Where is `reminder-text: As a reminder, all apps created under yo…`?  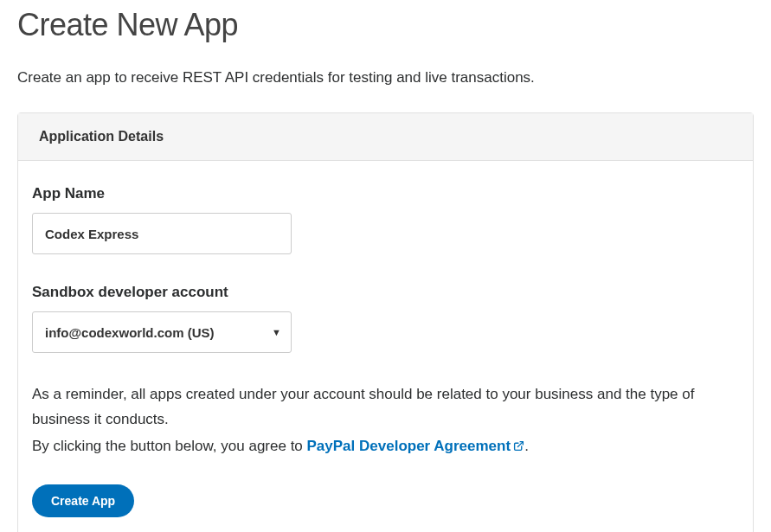
reminder-text: As a reminder, all apps created under yo… is located at coordinates (386, 407).